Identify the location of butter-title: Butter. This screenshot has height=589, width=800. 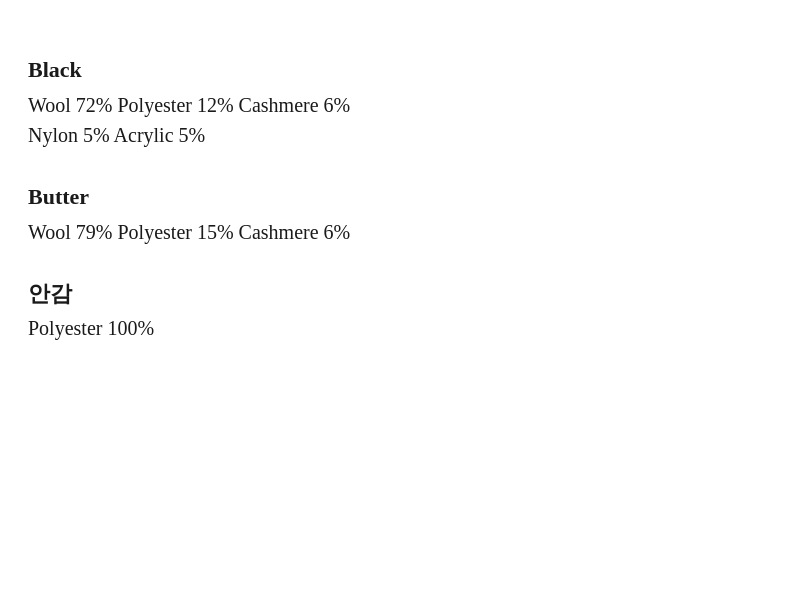
(400, 198).